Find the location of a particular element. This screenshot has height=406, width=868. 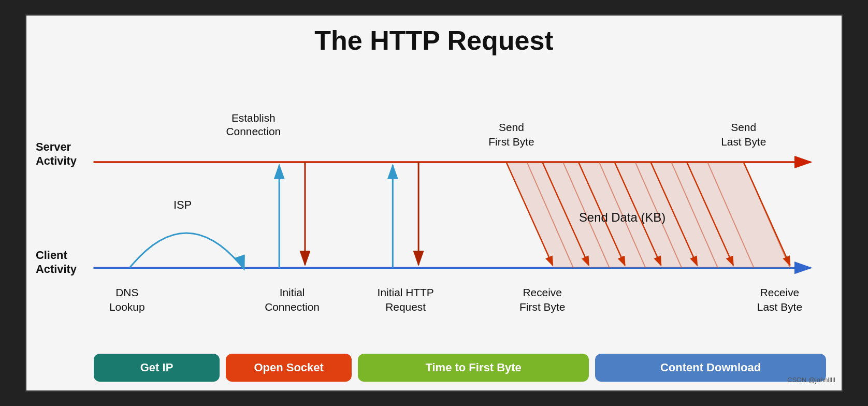

receive-first-byte-label: Receive is located at coordinates (542, 292).